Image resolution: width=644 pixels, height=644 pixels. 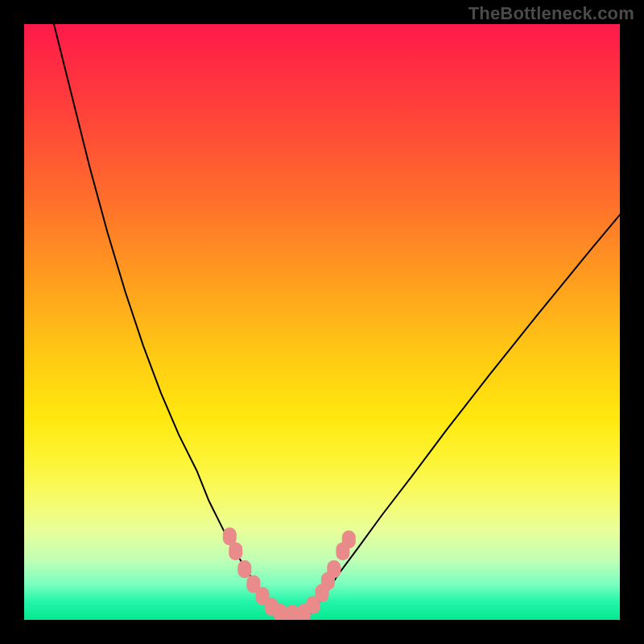 What do you see at coordinates (290, 573) in the screenshot?
I see `marker-dots` at bounding box center [290, 573].